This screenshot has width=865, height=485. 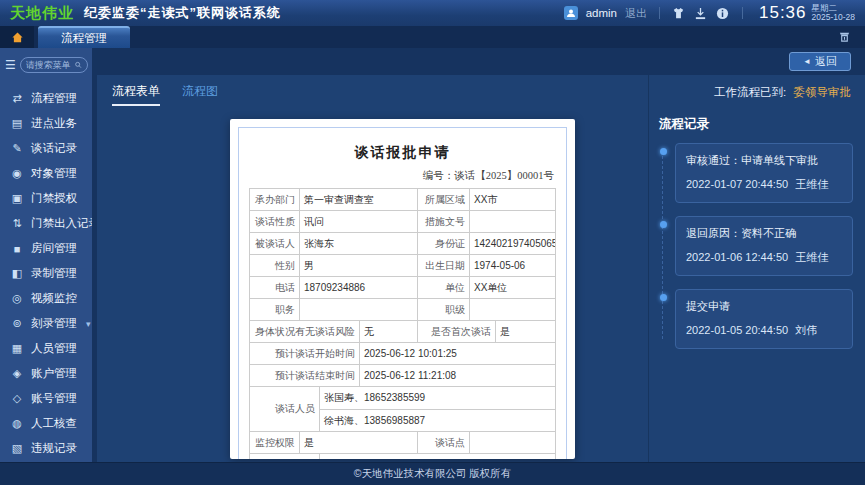 I want to click on form-field-label: 预计谈话开始时间, so click(x=305, y=354).